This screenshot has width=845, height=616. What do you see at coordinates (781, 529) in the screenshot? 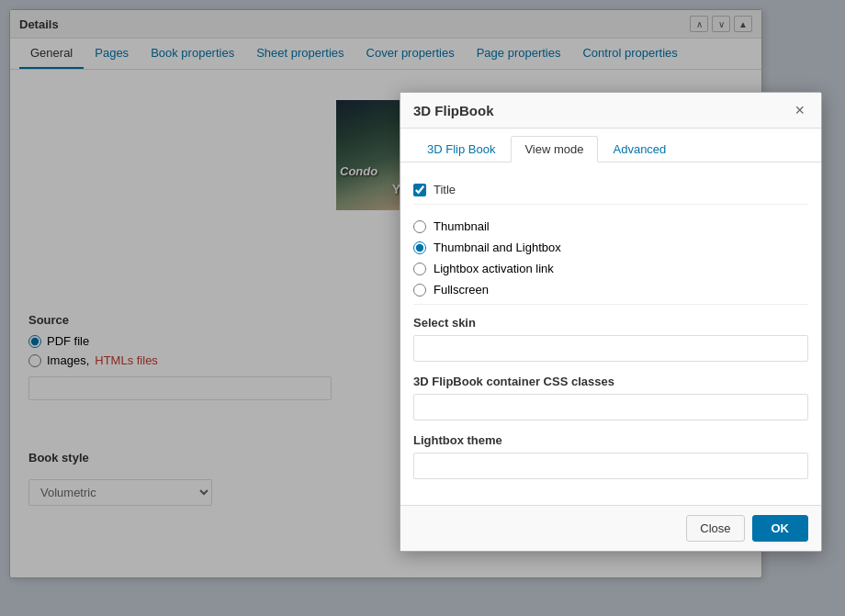
I see `footer-ok-button: OK` at bounding box center [781, 529].